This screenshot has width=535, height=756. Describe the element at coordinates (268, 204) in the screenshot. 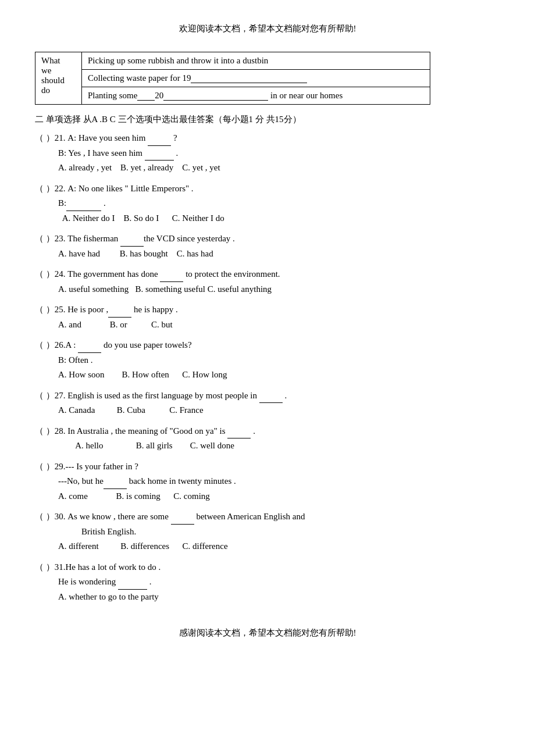

I see `question-22: （ ）22. A: No one likes " Little Emperors…` at that location.